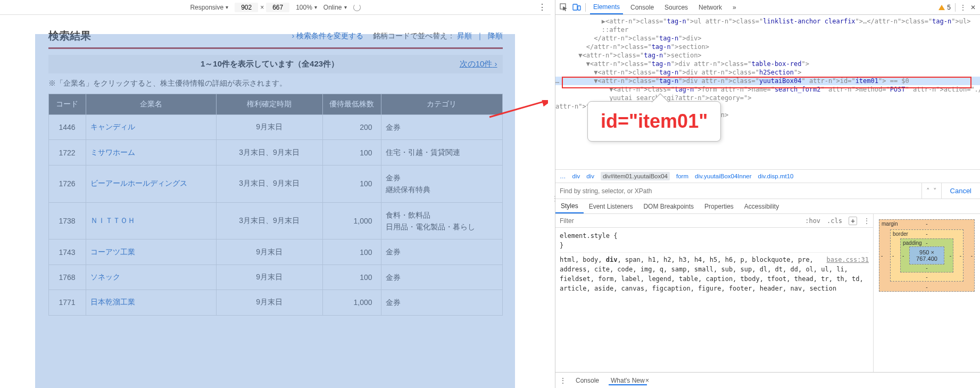 This screenshot has width=980, height=388. Describe the element at coordinates (209, 7) in the screenshot. I see `device-mode-select: Responsive` at that location.